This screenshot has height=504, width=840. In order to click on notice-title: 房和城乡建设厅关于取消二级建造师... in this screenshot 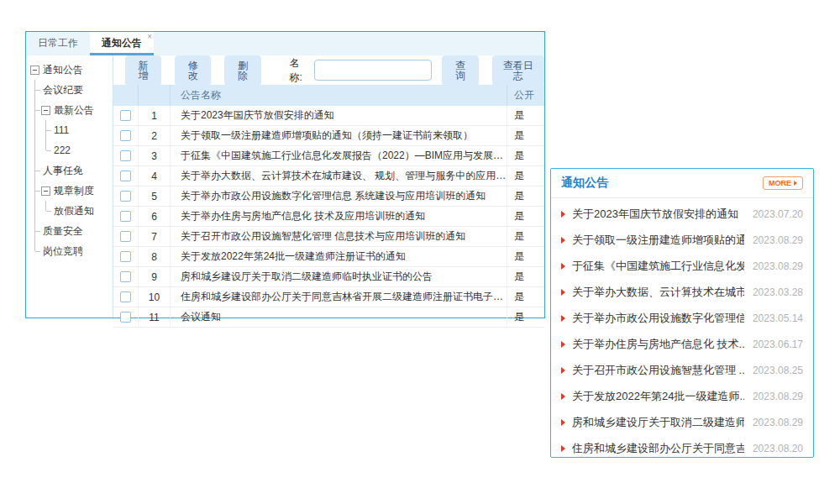, I will do `click(659, 423)`.